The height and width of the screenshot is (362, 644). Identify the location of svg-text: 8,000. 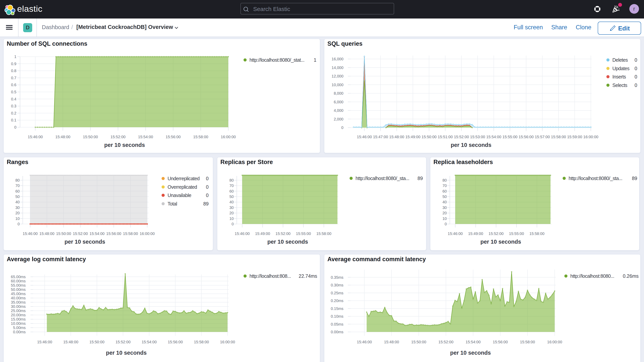
(338, 94).